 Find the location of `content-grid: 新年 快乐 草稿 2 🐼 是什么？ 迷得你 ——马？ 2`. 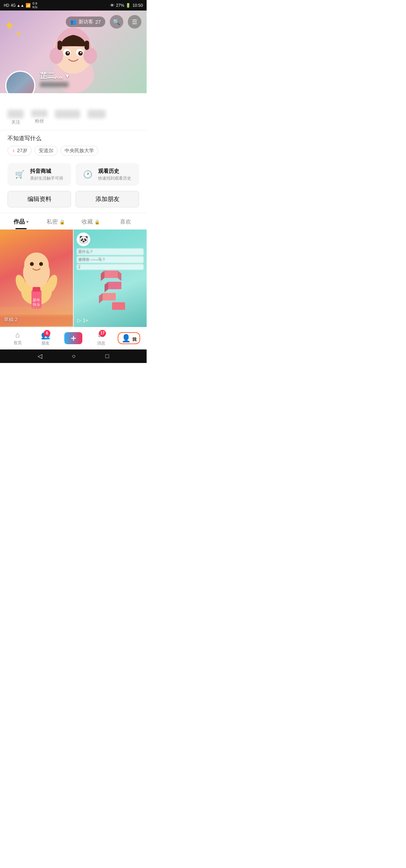

content-grid: 新年 快乐 草稿 2 🐼 是什么？ 迷得你 ——马？ 2 is located at coordinates (73, 278).